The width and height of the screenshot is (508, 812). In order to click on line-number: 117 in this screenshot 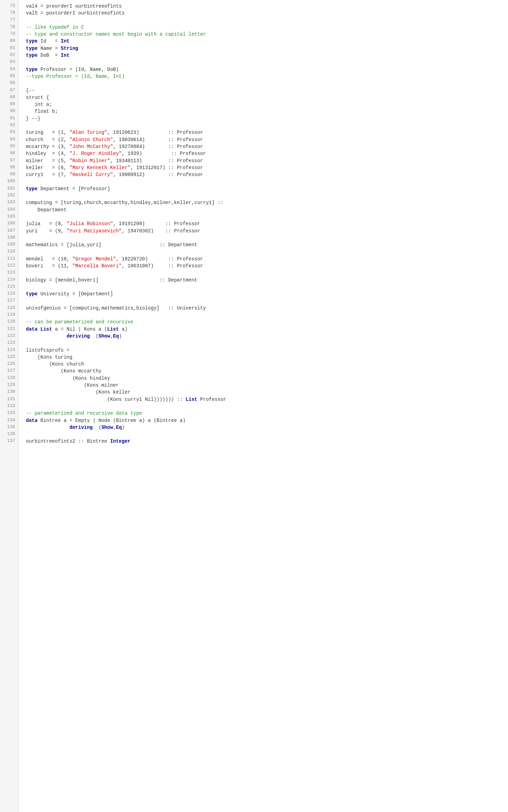, I will do `click(9, 301)`.